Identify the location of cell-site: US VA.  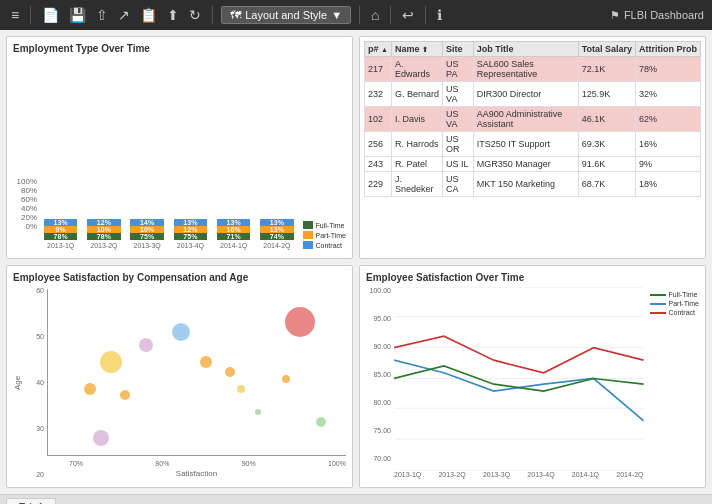
(458, 94).